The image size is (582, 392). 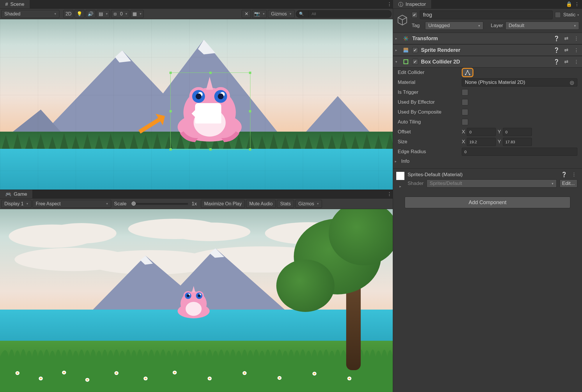 I want to click on scene-toolbar: Shaded 2D 💡 🔊 ▤ ⦻0 ▦ ✕ 📷 Gizmos, so click(x=196, y=14).